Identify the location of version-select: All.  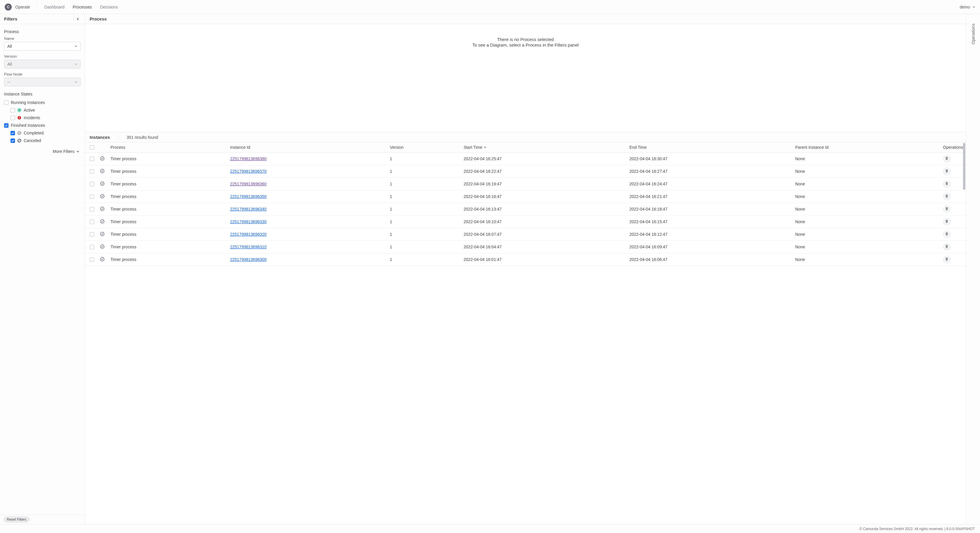
(43, 64).